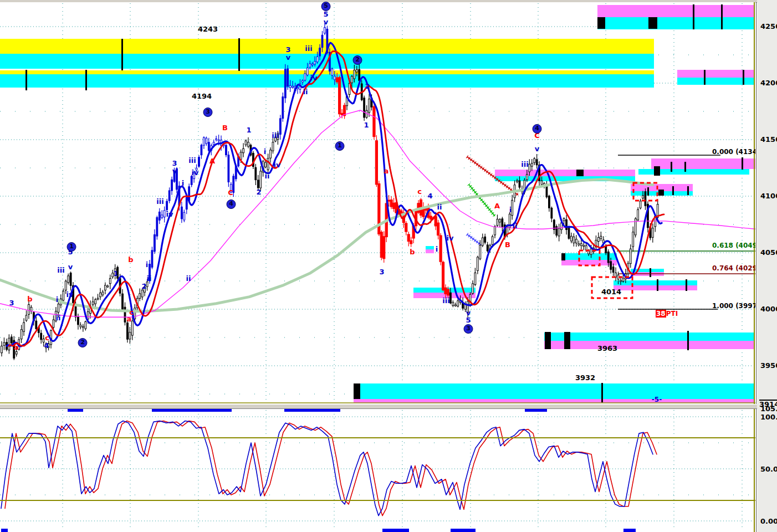 Image resolution: width=777 pixels, height=532 pixels. I want to click on price-axis-label: 4050, so click(769, 253).